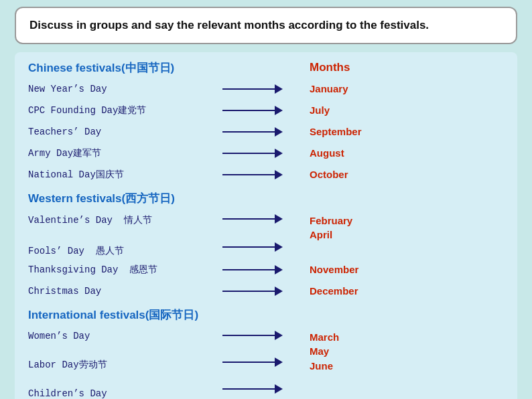 The image size is (532, 399). What do you see at coordinates (346, 352) in the screenshot?
I see `month-group: March May June` at bounding box center [346, 352].